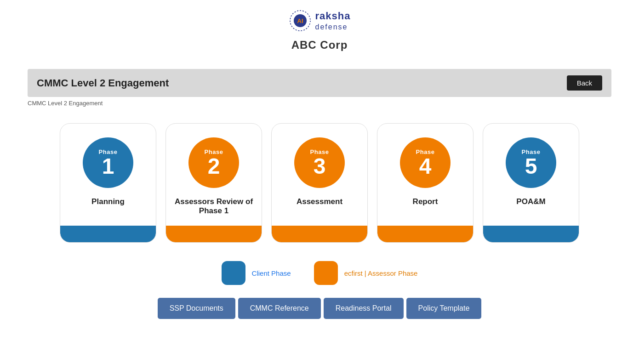  What do you see at coordinates (234, 273) in the screenshot?
I see `client-swatch` at bounding box center [234, 273].